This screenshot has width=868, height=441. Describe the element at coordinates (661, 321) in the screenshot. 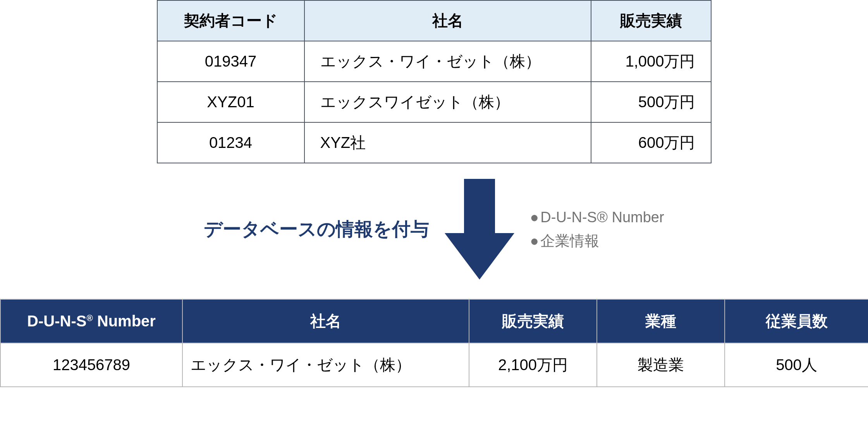

I see `th-industry: 業種` at that location.